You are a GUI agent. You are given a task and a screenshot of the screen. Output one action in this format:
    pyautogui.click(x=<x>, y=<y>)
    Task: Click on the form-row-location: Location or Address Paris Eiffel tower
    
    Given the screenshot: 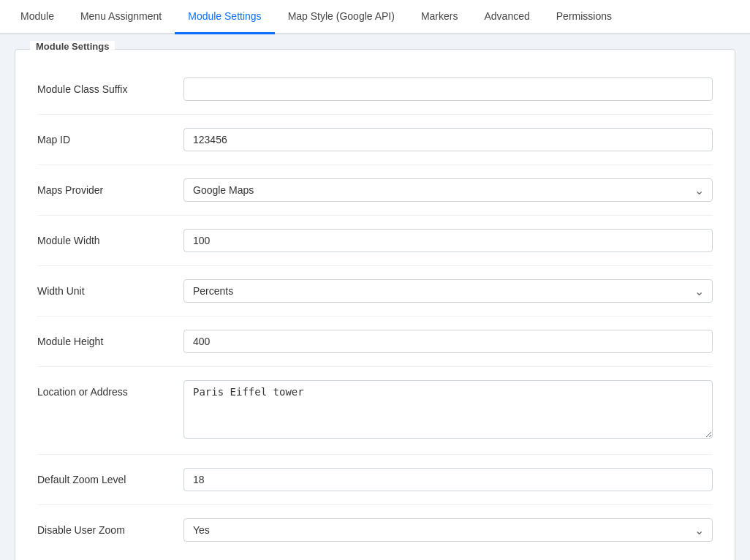 What is the action you would take?
    pyautogui.click(x=375, y=411)
    